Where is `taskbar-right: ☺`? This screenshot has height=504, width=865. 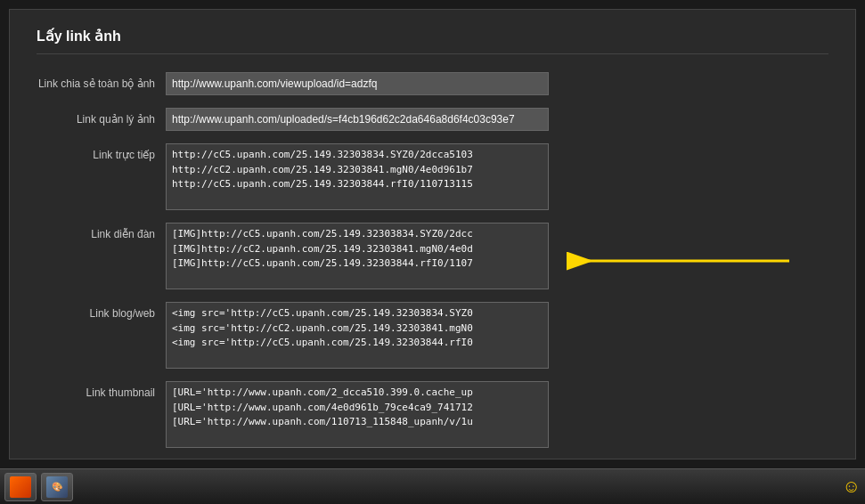 taskbar-right: ☺ is located at coordinates (852, 486).